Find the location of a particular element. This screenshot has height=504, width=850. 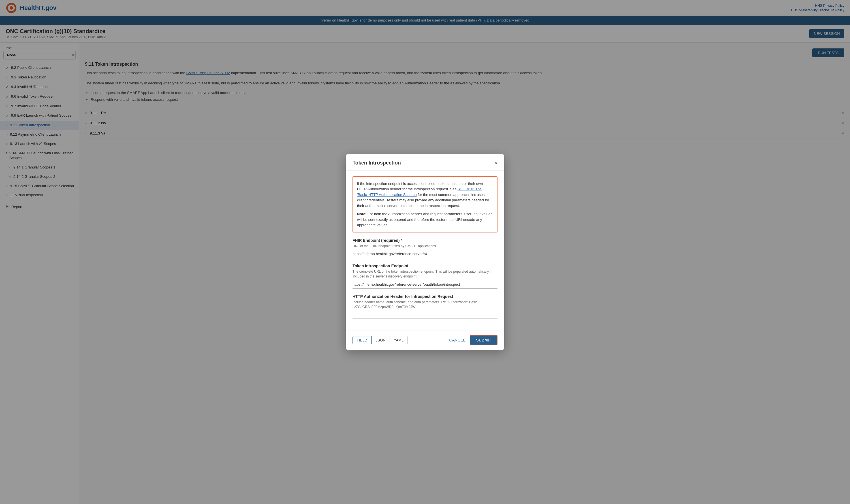

http-auth-header-input is located at coordinates (425, 315).